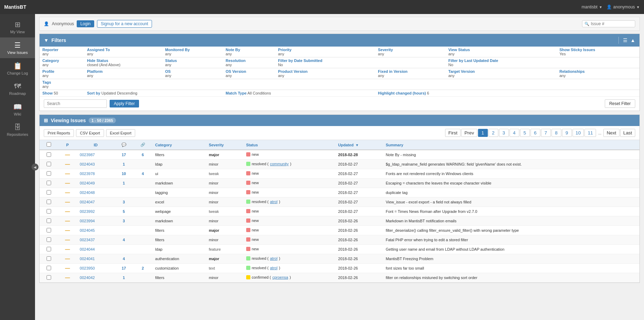 This screenshot has height=320, width=644. I want to click on issue-id-link: 0023992, so click(88, 211).